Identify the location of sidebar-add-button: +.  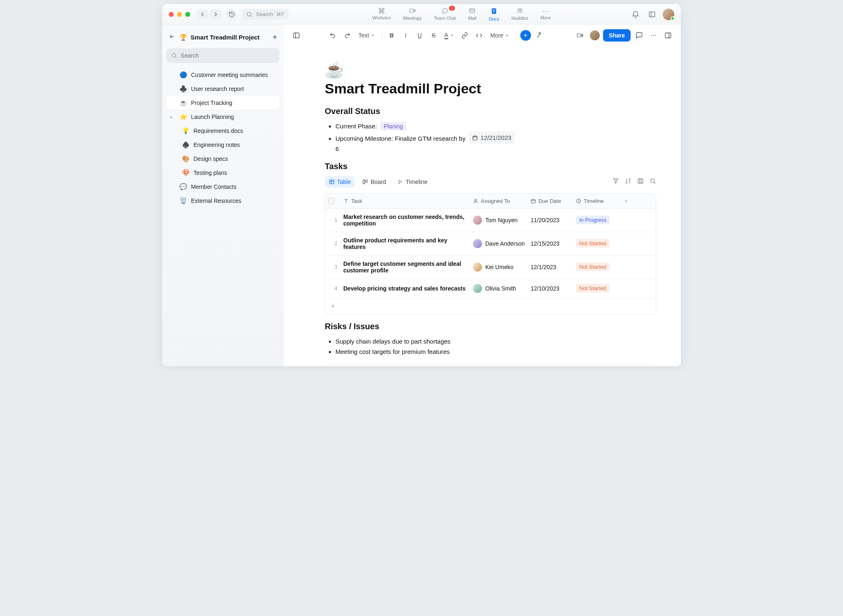
(275, 37).